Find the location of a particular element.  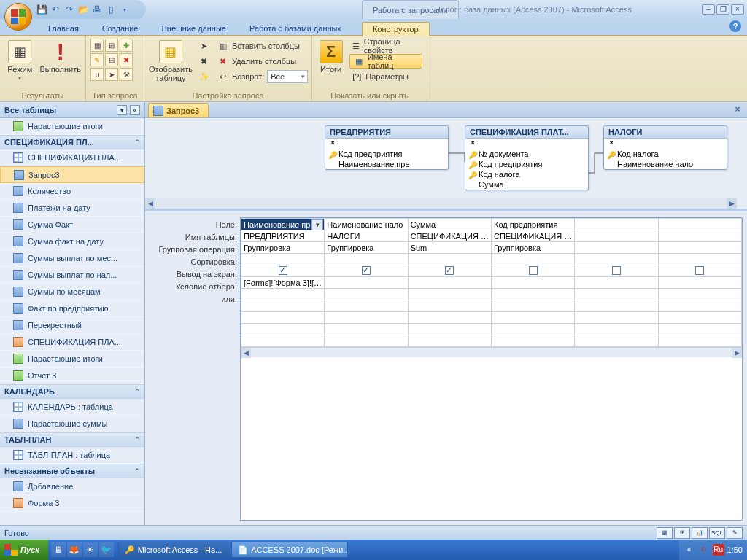

insert-rows-button: ➤ is located at coordinates (204, 46).